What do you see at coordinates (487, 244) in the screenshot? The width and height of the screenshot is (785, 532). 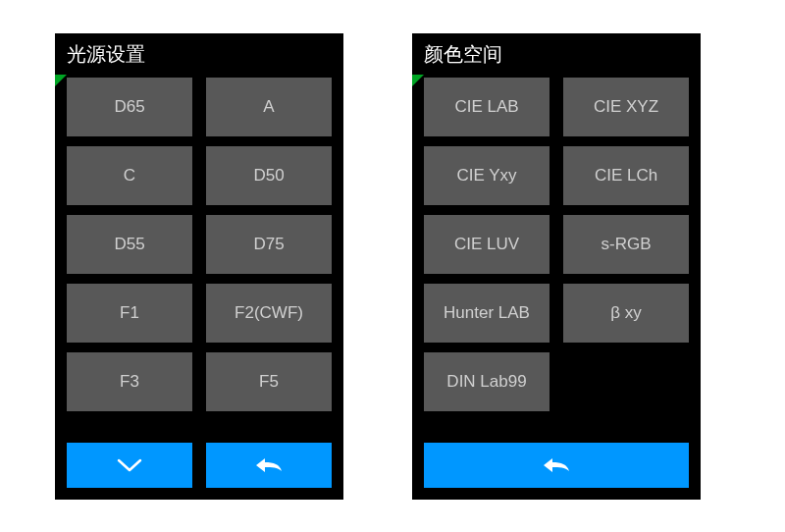 I see `option-cie-luv: CIE LUV` at bounding box center [487, 244].